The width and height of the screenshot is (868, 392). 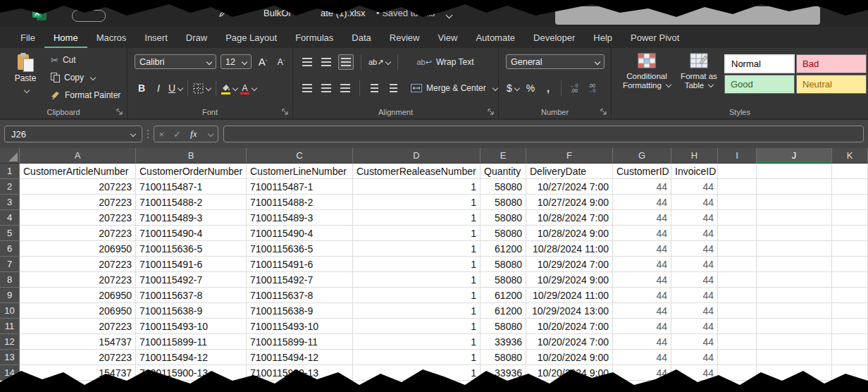 I want to click on column-header-J: J, so click(x=795, y=156).